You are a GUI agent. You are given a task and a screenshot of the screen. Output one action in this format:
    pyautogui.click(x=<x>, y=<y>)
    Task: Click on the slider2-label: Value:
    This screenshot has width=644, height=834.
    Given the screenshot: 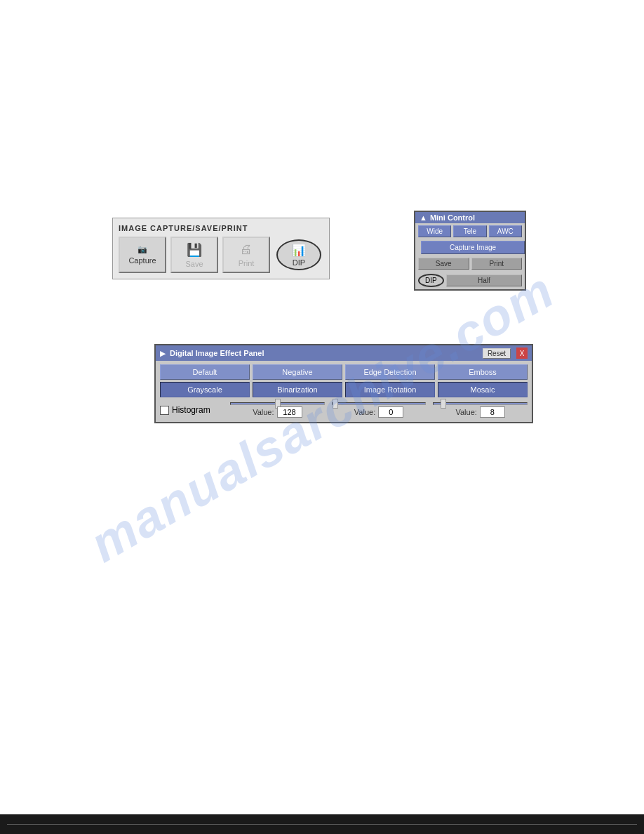 What is the action you would take?
    pyautogui.click(x=365, y=412)
    